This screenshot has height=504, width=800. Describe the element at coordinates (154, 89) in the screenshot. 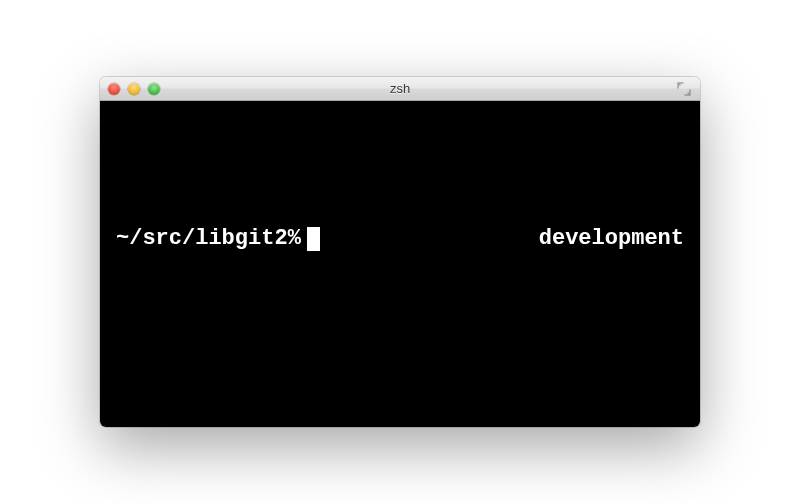

I see `zoom-button` at that location.